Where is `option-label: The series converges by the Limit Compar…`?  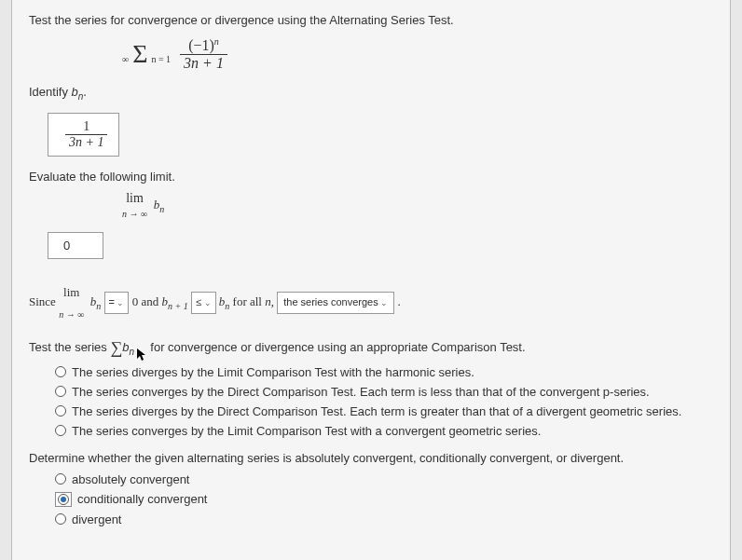
option-label: The series converges by the Limit Compar… is located at coordinates (306, 430).